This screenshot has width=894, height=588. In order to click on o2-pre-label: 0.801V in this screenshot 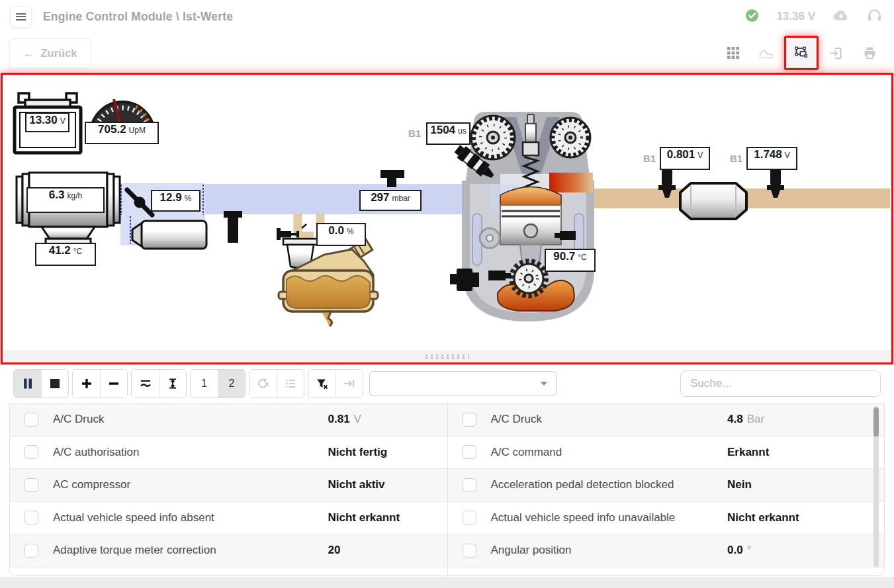, I will do `click(685, 159)`.